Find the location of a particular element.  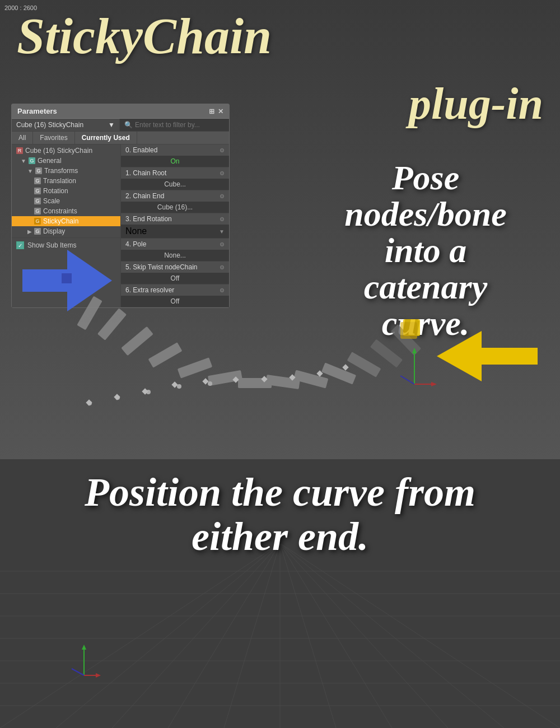

param-end-rotation-value: None ▼ is located at coordinates (175, 231).